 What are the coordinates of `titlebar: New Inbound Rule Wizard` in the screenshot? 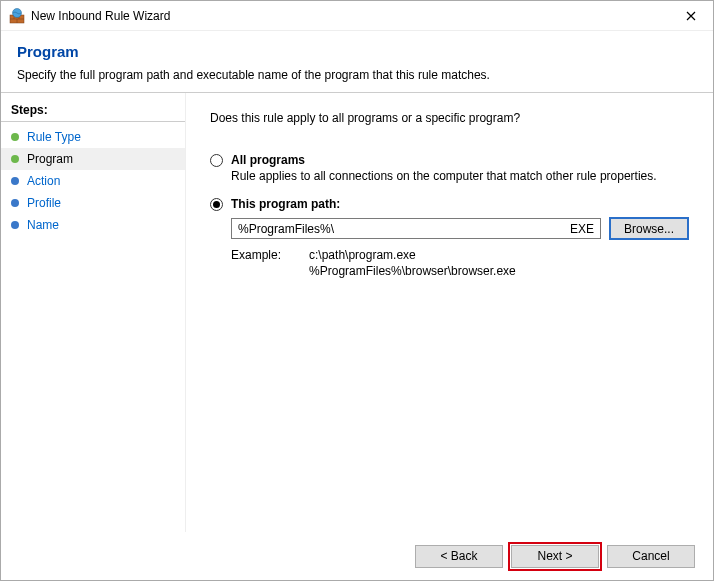 It's located at (357, 16).